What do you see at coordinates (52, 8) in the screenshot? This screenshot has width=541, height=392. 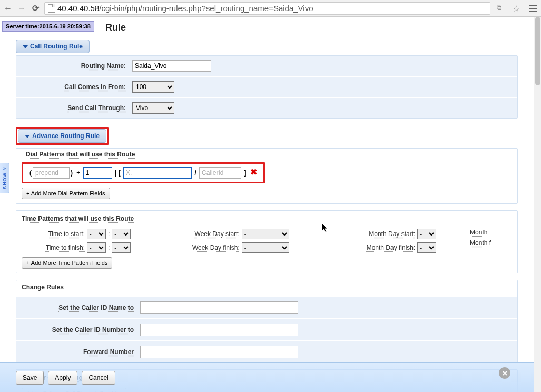 I see `page-icon` at bounding box center [52, 8].